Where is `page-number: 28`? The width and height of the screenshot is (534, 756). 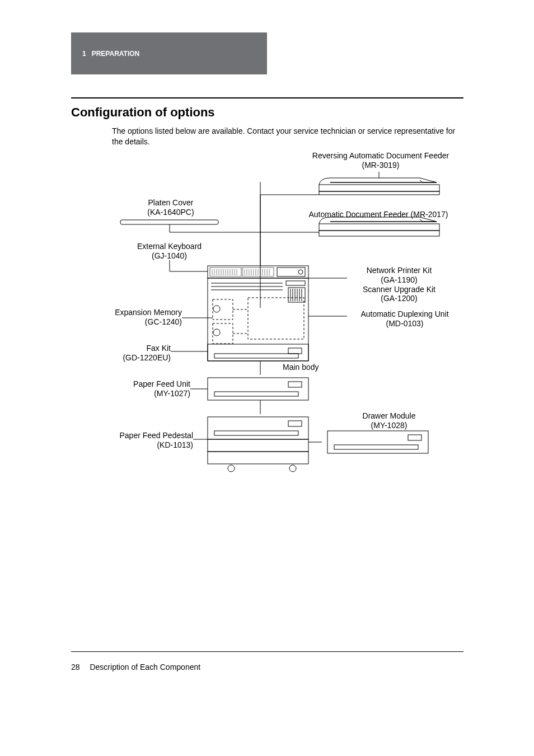 page-number: 28 is located at coordinates (76, 667).